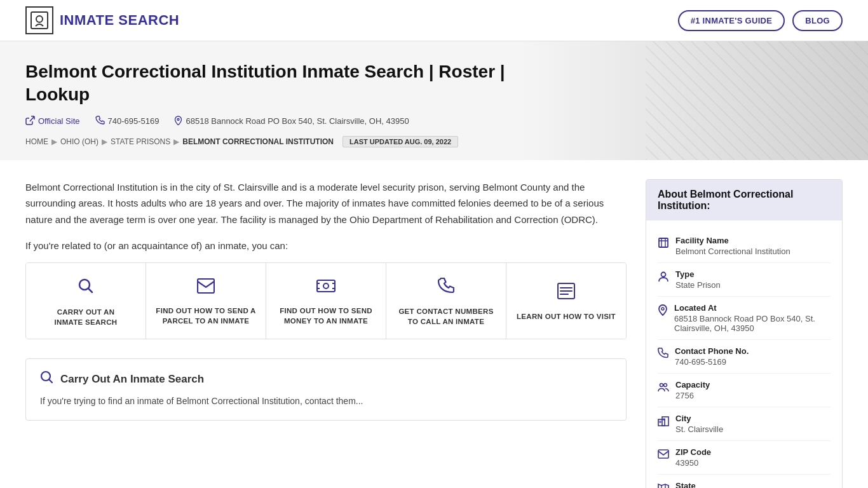 Image resolution: width=868 pixels, height=488 pixels. Describe the element at coordinates (400, 142) in the screenshot. I see `last-updated-badge: LAST UPDATED AUG. 09, 2022` at that location.